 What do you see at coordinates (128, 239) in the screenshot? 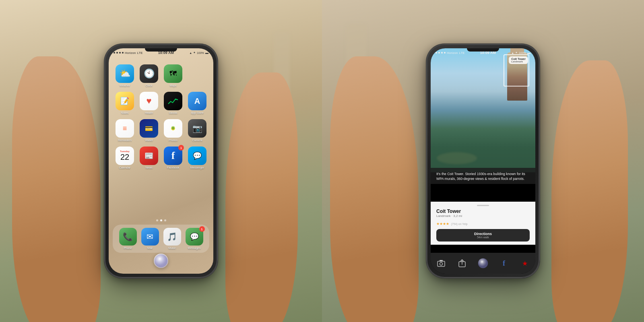
I see `dock-phone-wrap: 📞 Phone` at bounding box center [128, 239].